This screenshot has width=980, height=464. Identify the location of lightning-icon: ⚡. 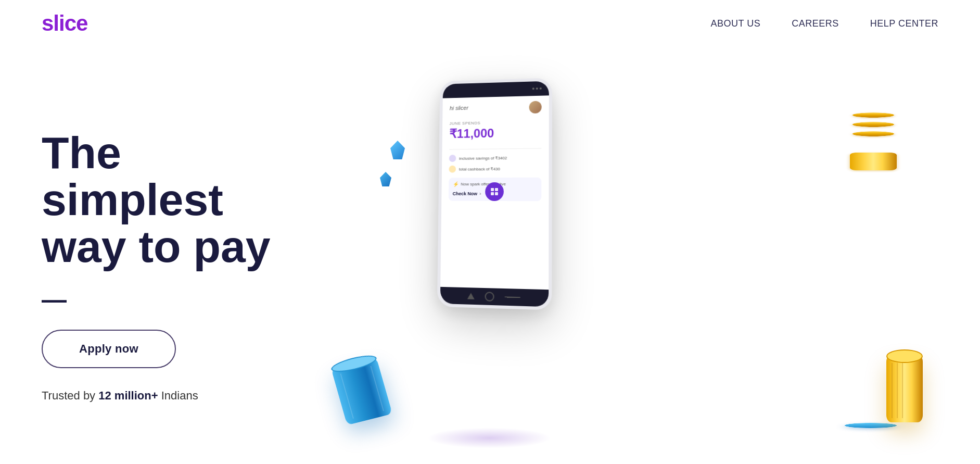
(456, 184).